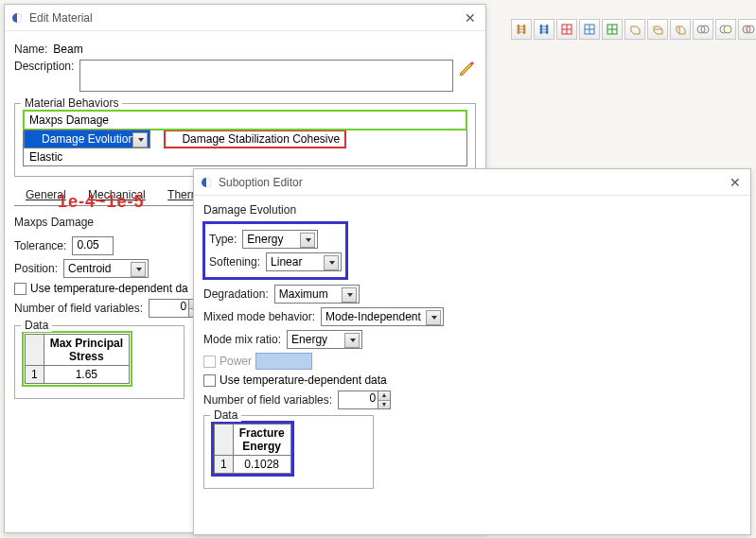 This screenshot has height=538, width=756. What do you see at coordinates (89, 269) in the screenshot?
I see `position-value: Centroid` at bounding box center [89, 269].